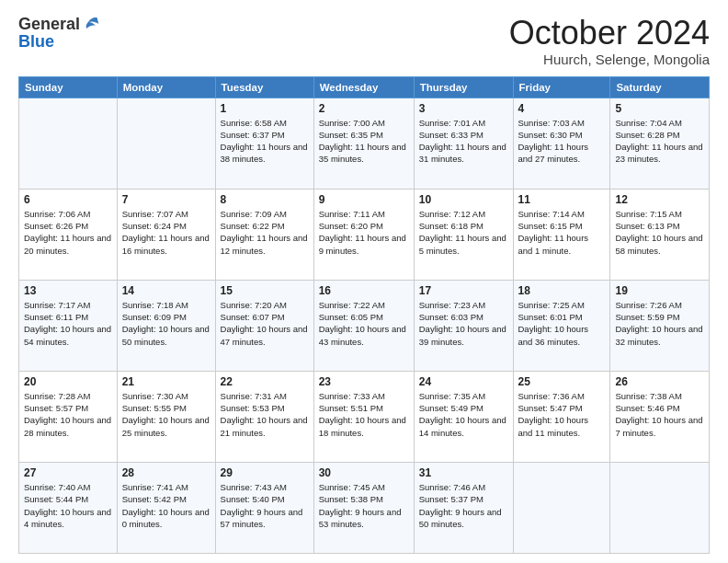 The height and width of the screenshot is (563, 728). I want to click on day-header-friday: Friday, so click(562, 86).